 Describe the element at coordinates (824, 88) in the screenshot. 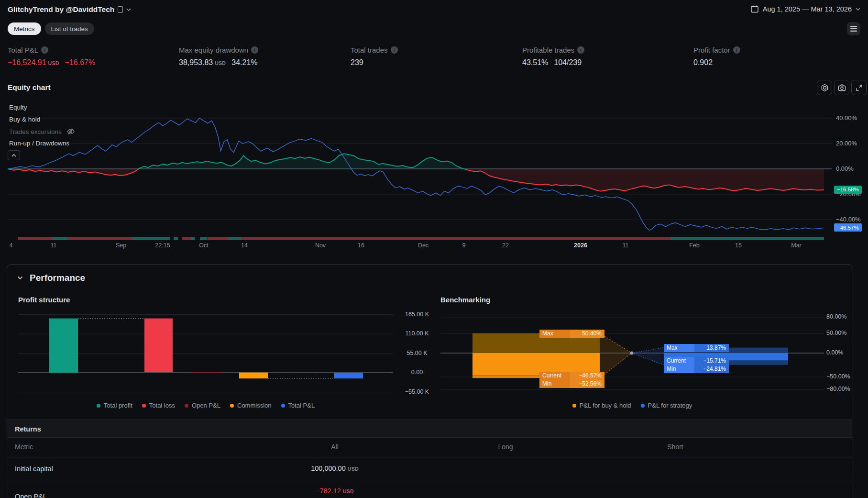

I see `gear-icon` at that location.